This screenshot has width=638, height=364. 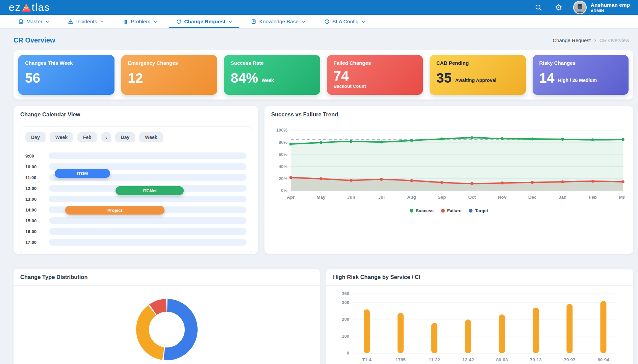 What do you see at coordinates (115, 210) in the screenshot?
I see `calendar-event-project: Project` at bounding box center [115, 210].